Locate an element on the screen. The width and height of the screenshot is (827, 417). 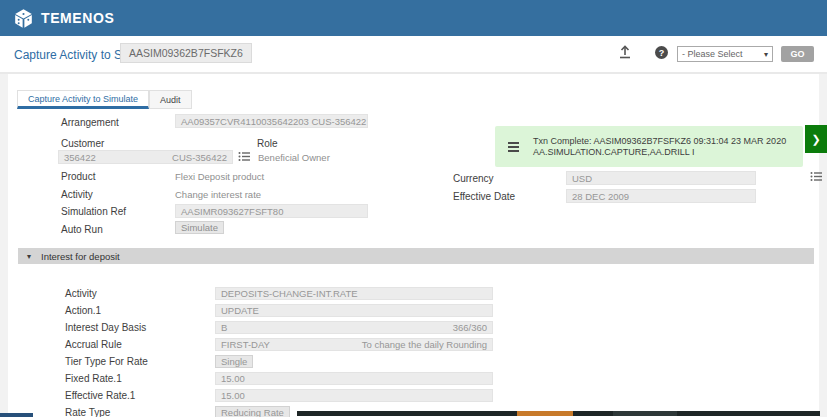
app-header: TEMENOS is located at coordinates (414, 18).